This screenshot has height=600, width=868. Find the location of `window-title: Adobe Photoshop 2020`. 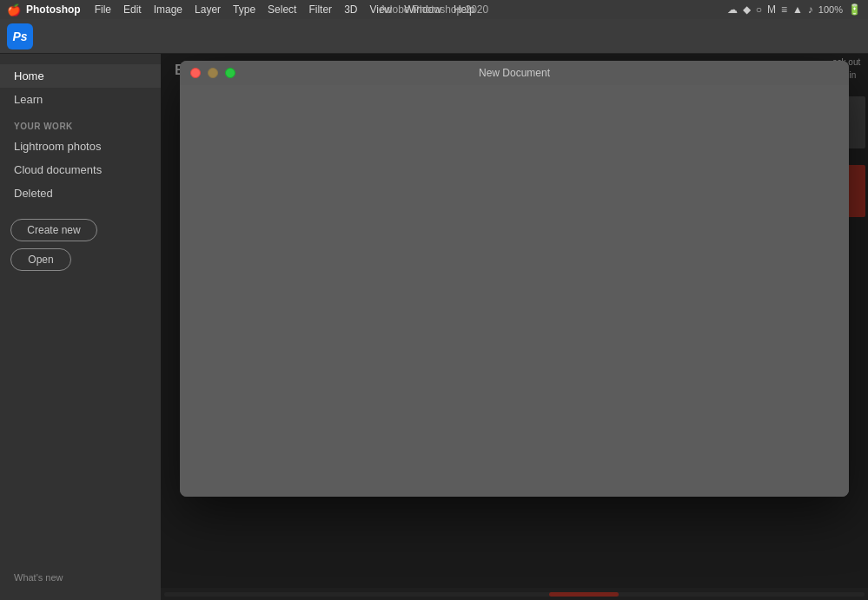

window-title: Adobe Photoshop 2020 is located at coordinates (434, 10).